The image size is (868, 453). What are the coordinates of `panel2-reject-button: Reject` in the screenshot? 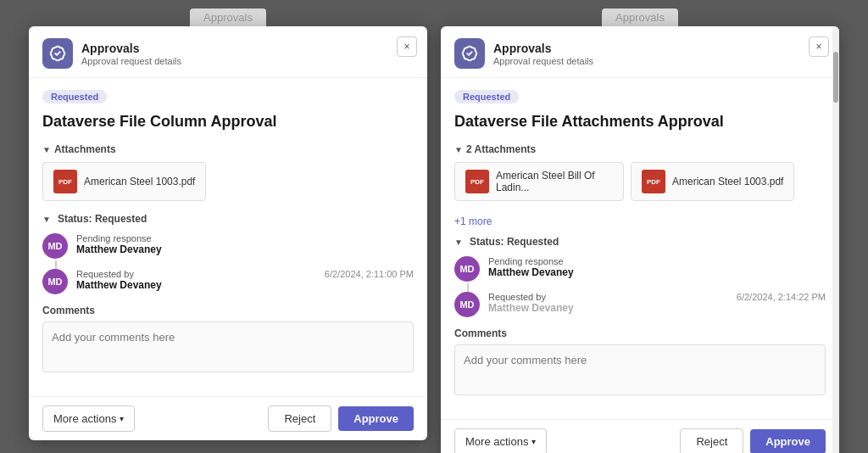 It's located at (712, 441).